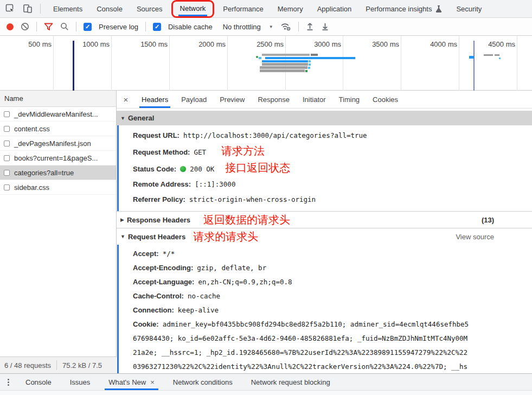  What do you see at coordinates (194, 99) in the screenshot?
I see `tab-payload: Payload` at bounding box center [194, 99].